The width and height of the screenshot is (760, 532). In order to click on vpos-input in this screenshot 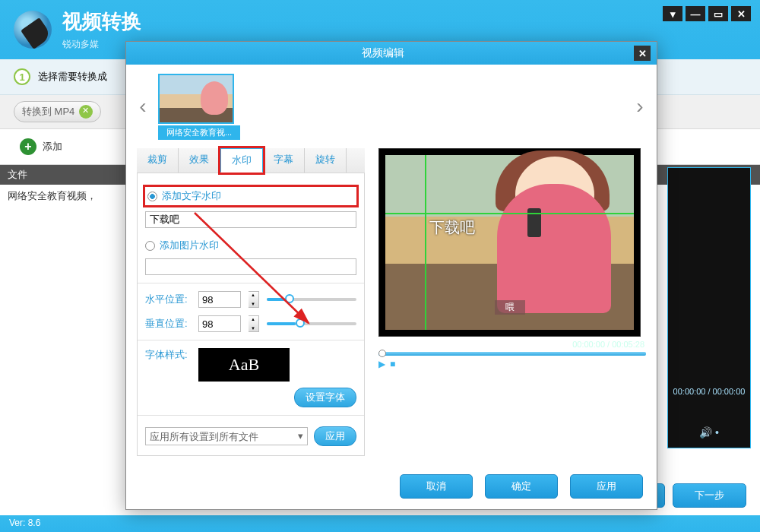, I will do `click(220, 324)`.